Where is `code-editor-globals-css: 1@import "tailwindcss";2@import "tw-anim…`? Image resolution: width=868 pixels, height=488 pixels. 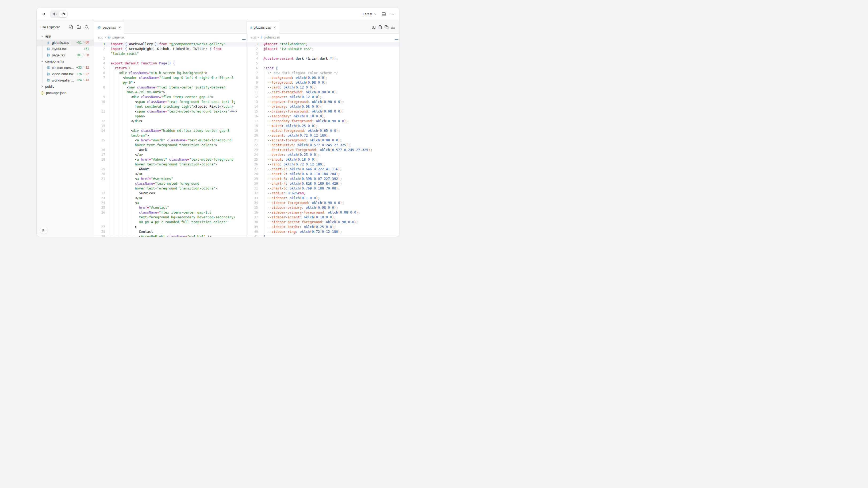 code-editor-globals-css: 1@import "tailwindcss";2@import "tw-anim… is located at coordinates (323, 139).